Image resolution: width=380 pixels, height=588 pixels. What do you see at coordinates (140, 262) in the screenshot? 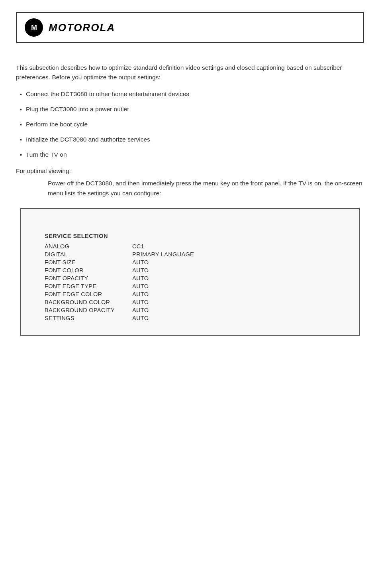
I see `settings-value-font-size: AUTO` at bounding box center [140, 262].